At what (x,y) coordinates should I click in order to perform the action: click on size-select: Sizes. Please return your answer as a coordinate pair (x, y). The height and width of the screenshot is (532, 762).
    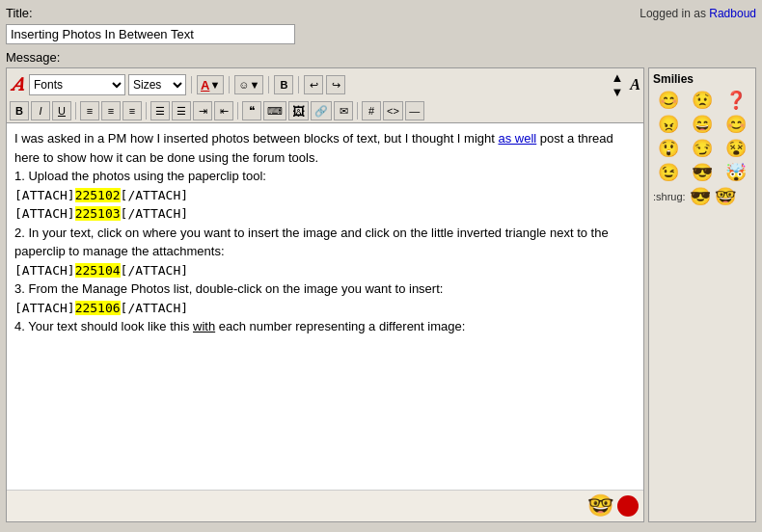
    Looking at the image, I should click on (157, 85).